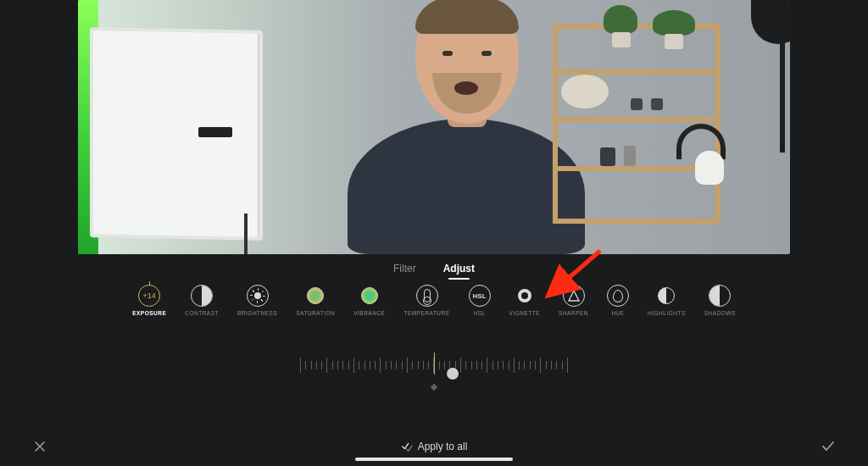  What do you see at coordinates (149, 296) in the screenshot?
I see `exposure-icon: +14` at bounding box center [149, 296].